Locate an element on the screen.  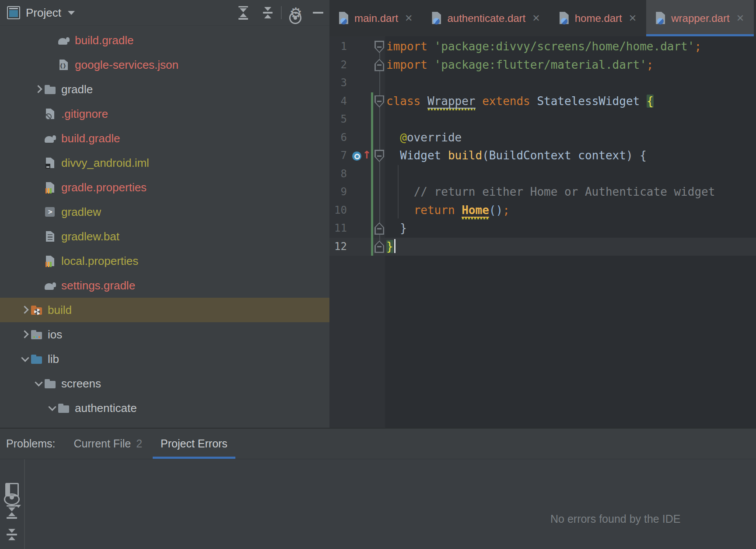
layout-settings-icon is located at coordinates (12, 489).